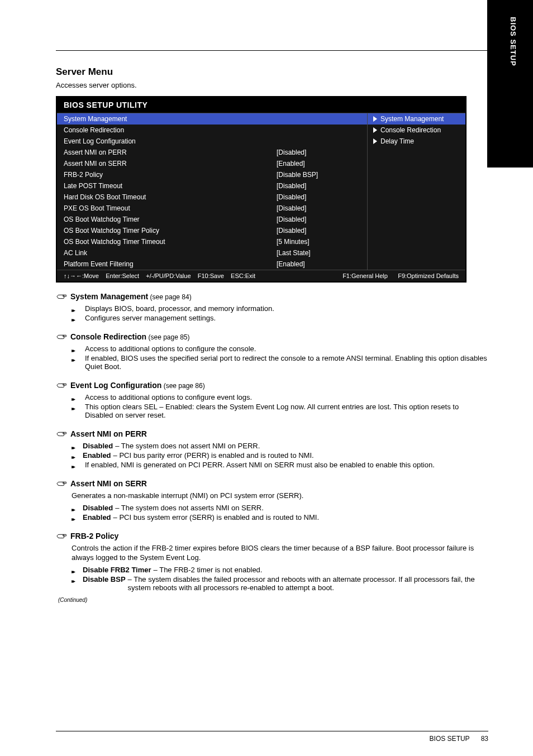 This screenshot has width=533, height=756. What do you see at coordinates (280, 348) in the screenshot?
I see `setting-option: Access to additional options to configur…` at bounding box center [280, 348].